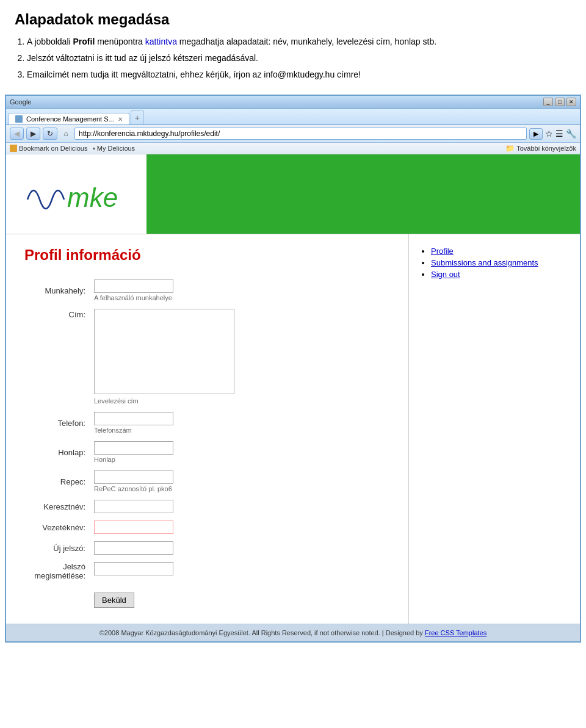 The height and width of the screenshot is (728, 586). What do you see at coordinates (66, 134) in the screenshot?
I see `home-icon: ⌂` at bounding box center [66, 134].